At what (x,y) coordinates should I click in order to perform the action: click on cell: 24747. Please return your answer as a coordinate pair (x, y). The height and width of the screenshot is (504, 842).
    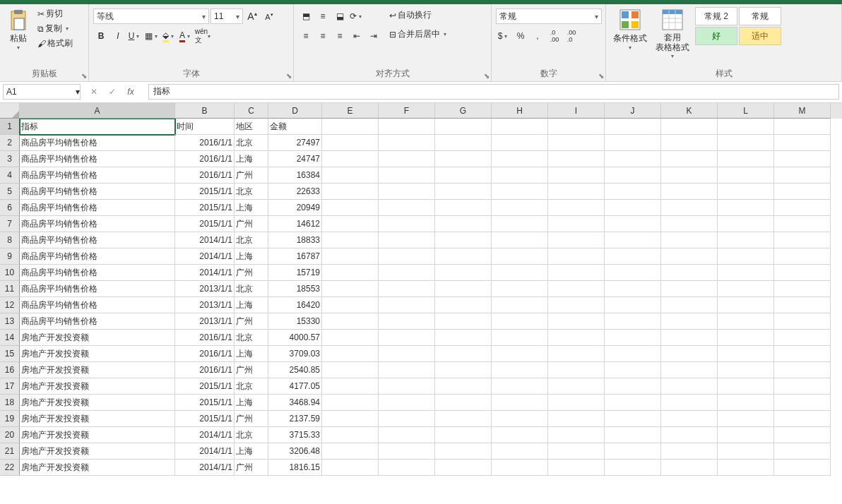
    Looking at the image, I should click on (295, 160).